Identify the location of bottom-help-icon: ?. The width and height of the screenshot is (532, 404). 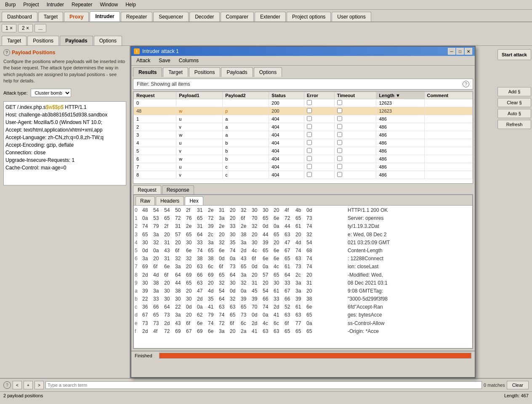
(7, 385).